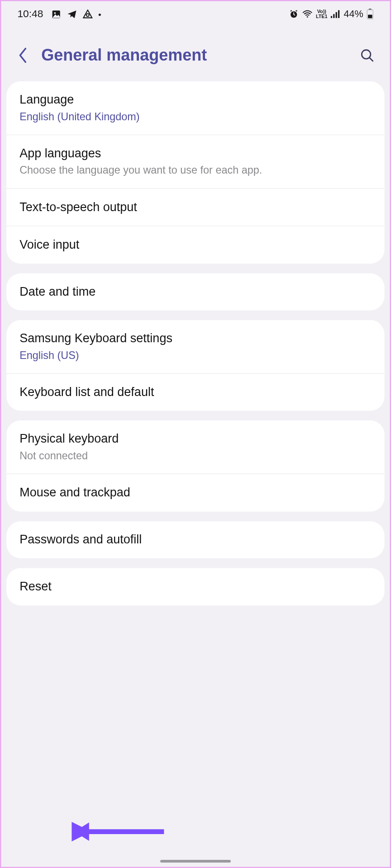 The width and height of the screenshot is (391, 868). What do you see at coordinates (354, 14) in the screenshot?
I see `battery-percent: 44%` at bounding box center [354, 14].